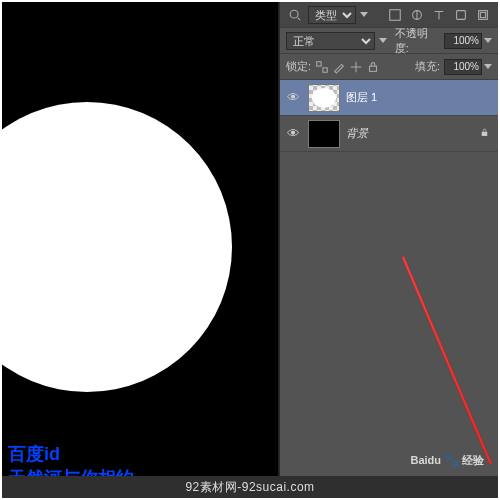 The image size is (500, 500). Describe the element at coordinates (322, 67) in the screenshot. I see `lock-pixels-icon` at that location.